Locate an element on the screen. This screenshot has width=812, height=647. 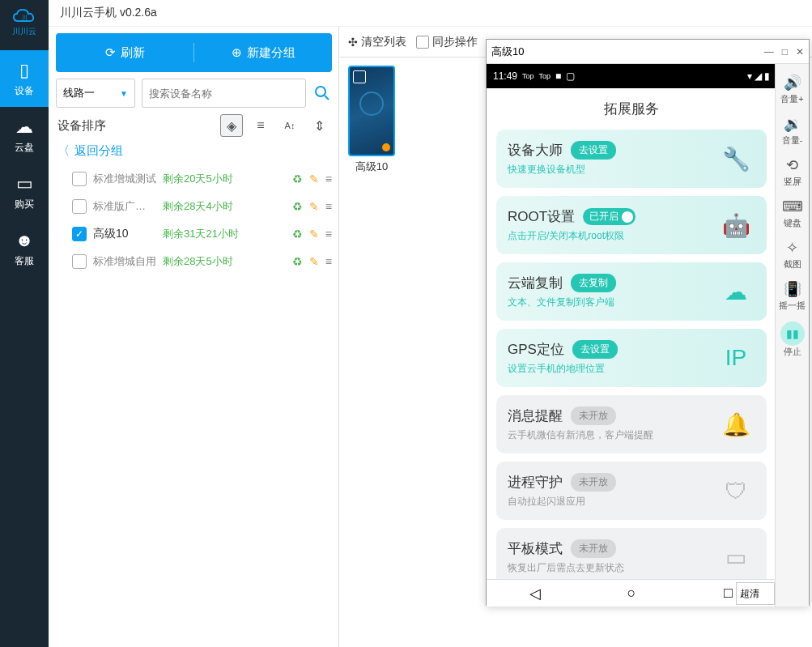
refresh-icon: ⟳ is located at coordinates (110, 53).